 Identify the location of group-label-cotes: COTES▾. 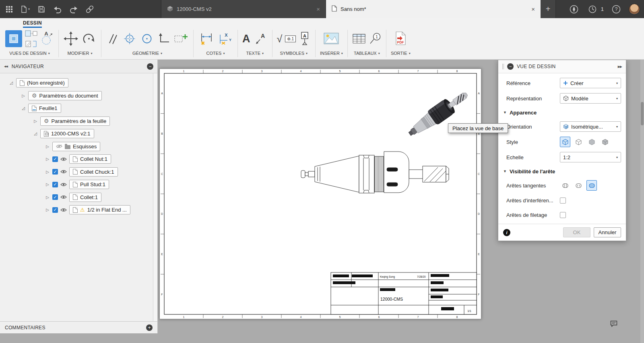
(216, 53).